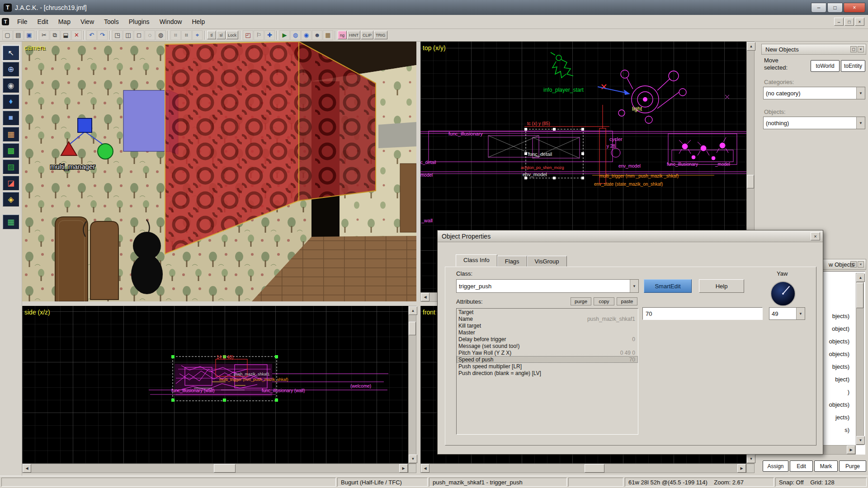  Describe the element at coordinates (161, 35) in the screenshot. I see `show-all-icon: ◍` at that location.